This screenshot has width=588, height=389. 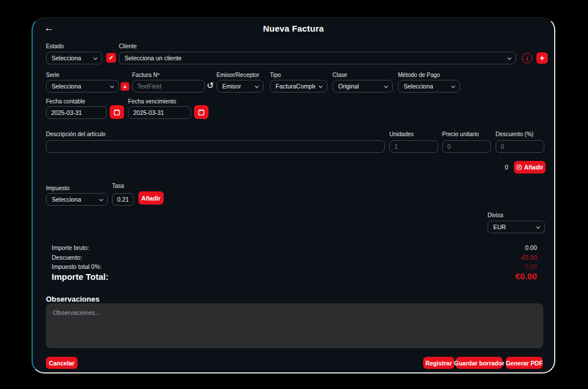 What do you see at coordinates (238, 75) in the screenshot?
I see `emisor-receptor-label: Emisor/Receptor` at bounding box center [238, 75].